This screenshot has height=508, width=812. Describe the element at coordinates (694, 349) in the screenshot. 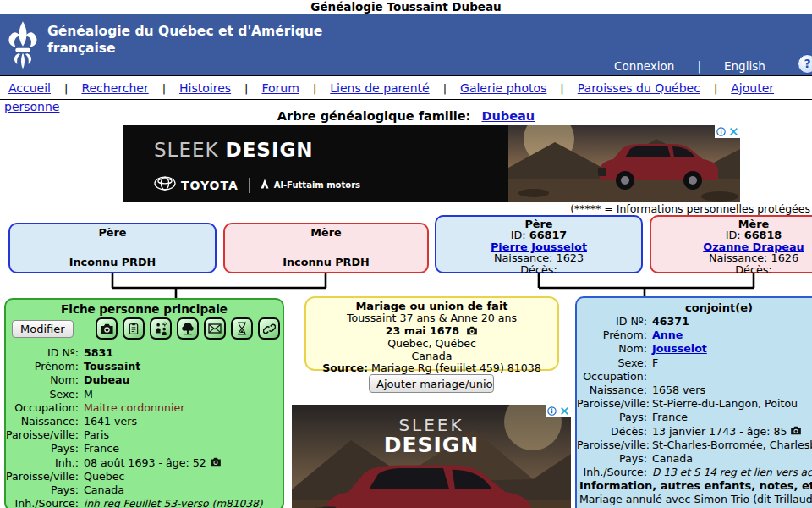

I see `spouse-row-lastname: Nom: Jousselot` at that location.